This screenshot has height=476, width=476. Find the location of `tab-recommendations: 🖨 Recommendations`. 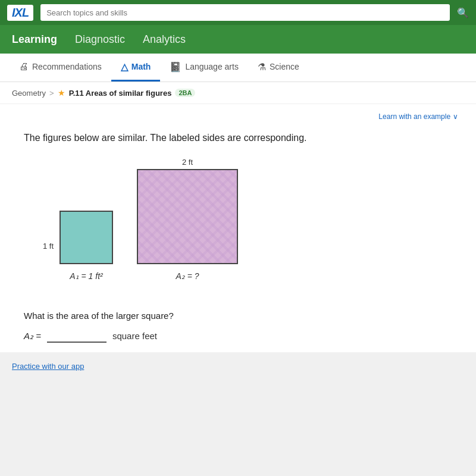

tab-recommendations: 🖨 Recommendations is located at coordinates (61, 68).